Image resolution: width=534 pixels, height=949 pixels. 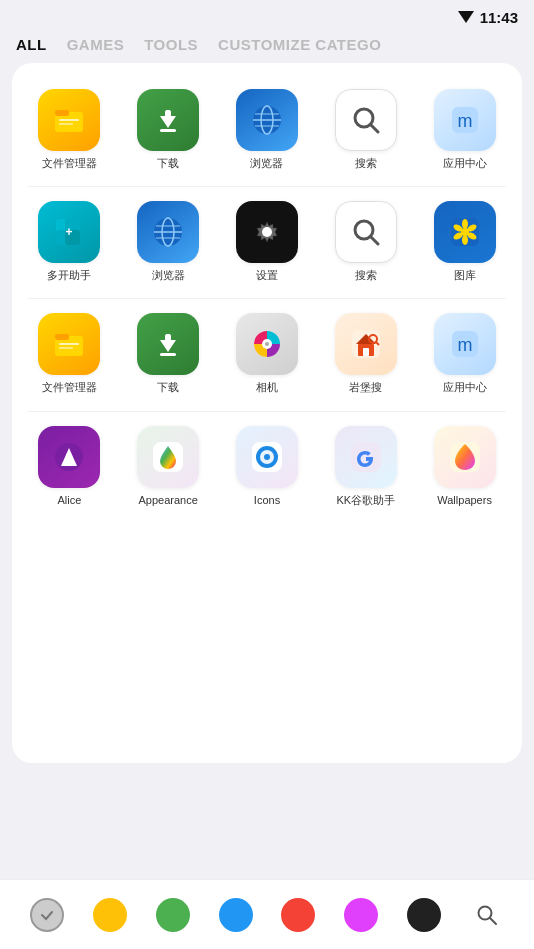 I want to click on label-camera: 相机, so click(x=267, y=388).